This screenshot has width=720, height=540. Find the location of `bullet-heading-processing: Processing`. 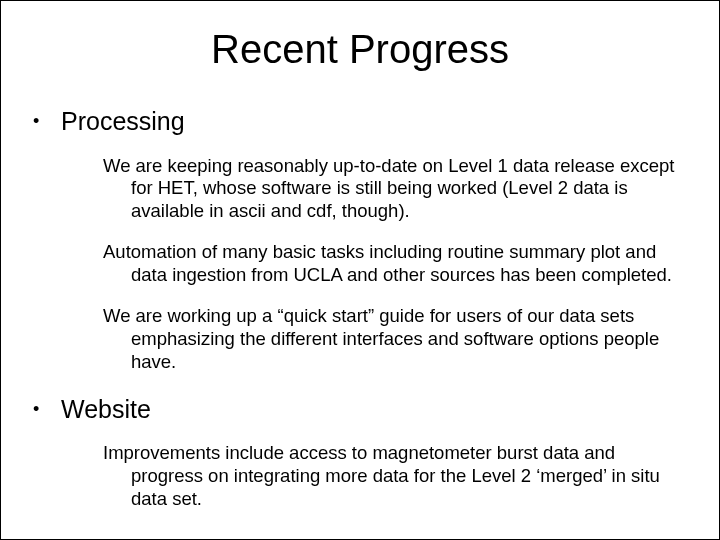

bullet-heading-processing: Processing is located at coordinates (123, 121).